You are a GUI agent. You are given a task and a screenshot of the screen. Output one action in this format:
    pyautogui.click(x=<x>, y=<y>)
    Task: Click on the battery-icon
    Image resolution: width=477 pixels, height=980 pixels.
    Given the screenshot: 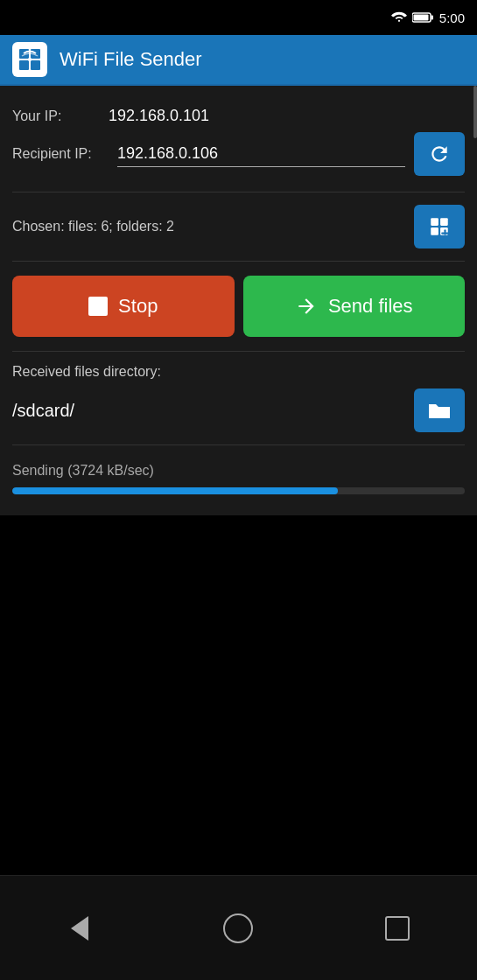 What is the action you would take?
    pyautogui.click(x=424, y=18)
    